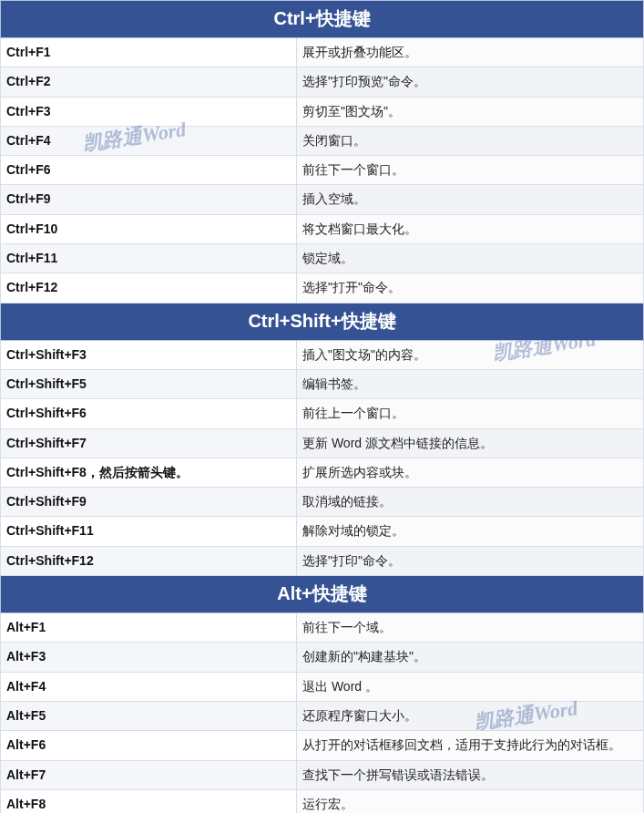 The width and height of the screenshot is (644, 813). I want to click on shortcut-description: 退出 Word 。, so click(470, 686).